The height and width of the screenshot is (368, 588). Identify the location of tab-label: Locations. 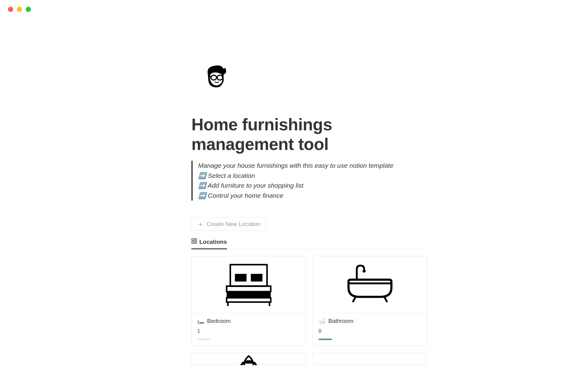
(213, 242).